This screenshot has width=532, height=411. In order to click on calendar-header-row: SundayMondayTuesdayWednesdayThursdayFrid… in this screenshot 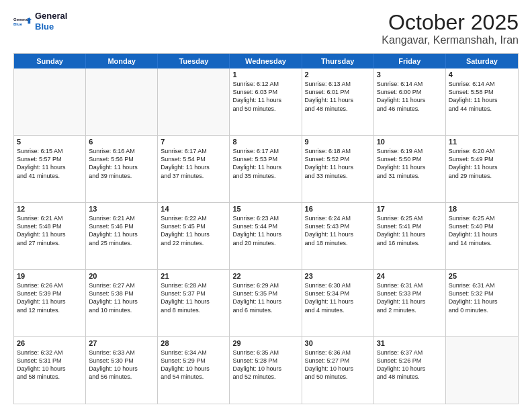, I will do `click(266, 61)`.